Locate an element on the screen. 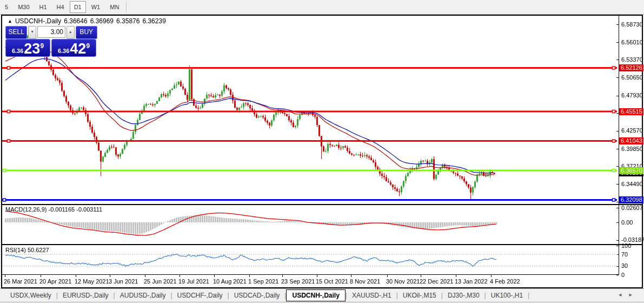 The width and height of the screenshot is (644, 303). macd-label: MACD(12,26,9) -0.001165 -0.003111 is located at coordinates (54, 209).